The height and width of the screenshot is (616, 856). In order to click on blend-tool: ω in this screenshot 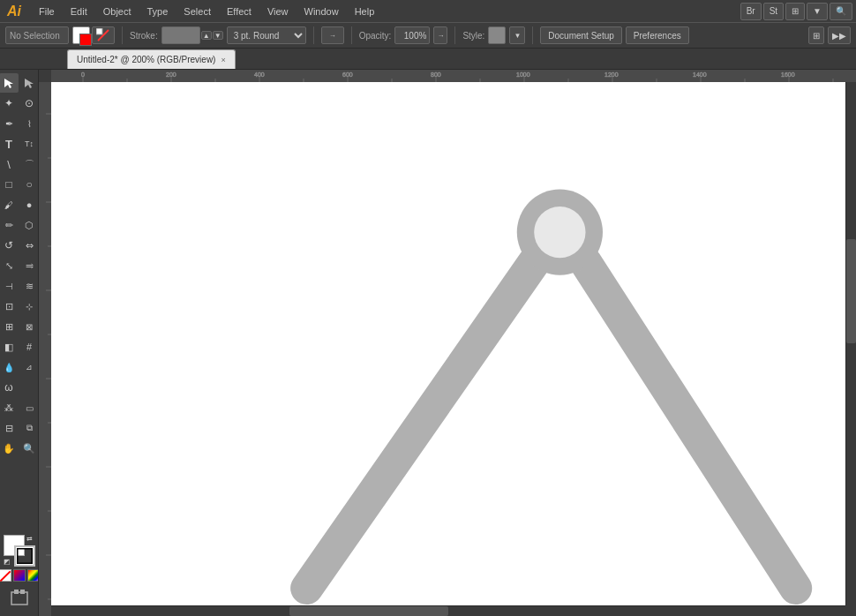, I will do `click(9, 387)`.